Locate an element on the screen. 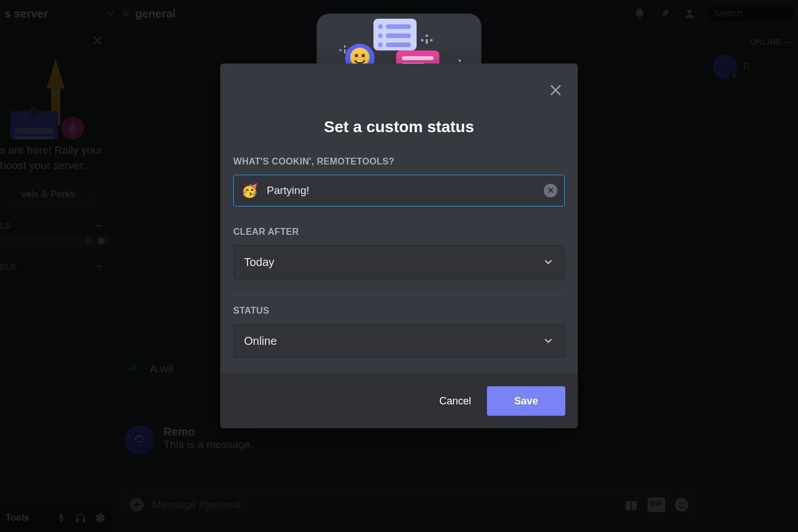 The width and height of the screenshot is (798, 532). close-icon is located at coordinates (556, 90).